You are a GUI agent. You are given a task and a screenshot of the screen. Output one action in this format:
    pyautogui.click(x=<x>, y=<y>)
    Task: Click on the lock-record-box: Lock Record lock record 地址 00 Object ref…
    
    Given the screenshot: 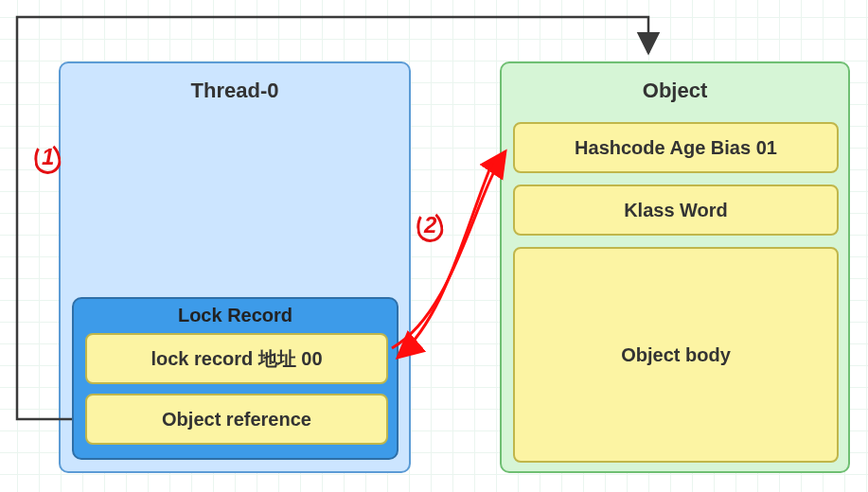 What is the action you would take?
    pyautogui.click(x=235, y=378)
    